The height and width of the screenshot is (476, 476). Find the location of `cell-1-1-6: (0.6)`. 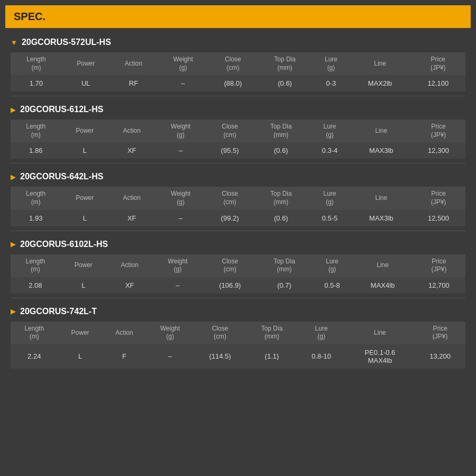

cell-1-1-6: (0.6) is located at coordinates (285, 84).